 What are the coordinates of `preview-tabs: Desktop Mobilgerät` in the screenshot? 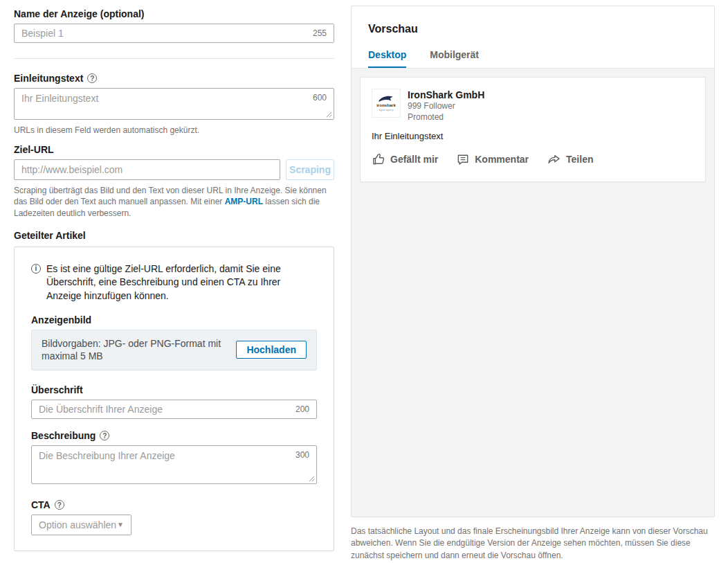 It's located at (533, 58).